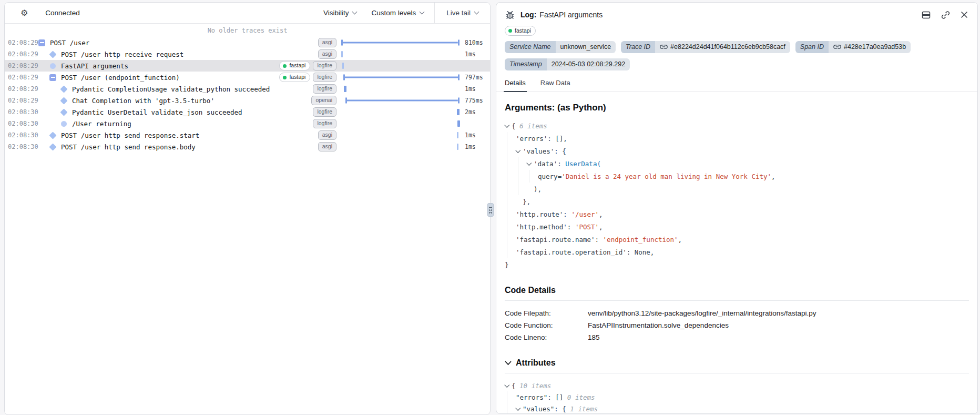  What do you see at coordinates (463, 13) in the screenshot?
I see `live-tail-dropdown: Live tail` at bounding box center [463, 13].